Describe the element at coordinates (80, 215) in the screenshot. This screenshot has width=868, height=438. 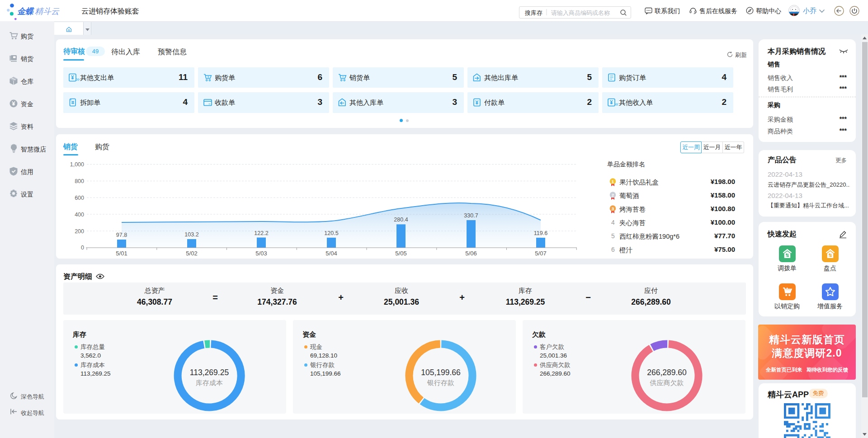
I see `svg-text: 400` at that location.